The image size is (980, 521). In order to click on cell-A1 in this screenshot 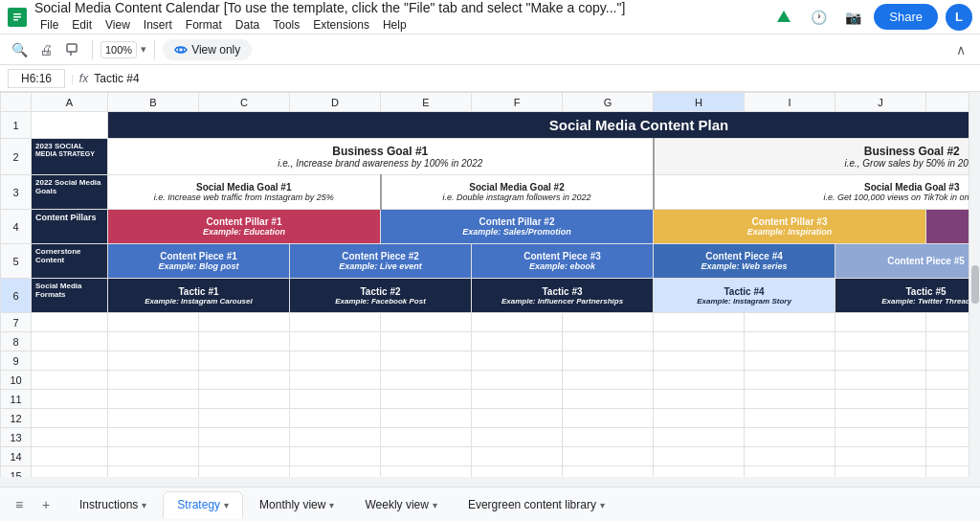, I will do `click(70, 125)`.